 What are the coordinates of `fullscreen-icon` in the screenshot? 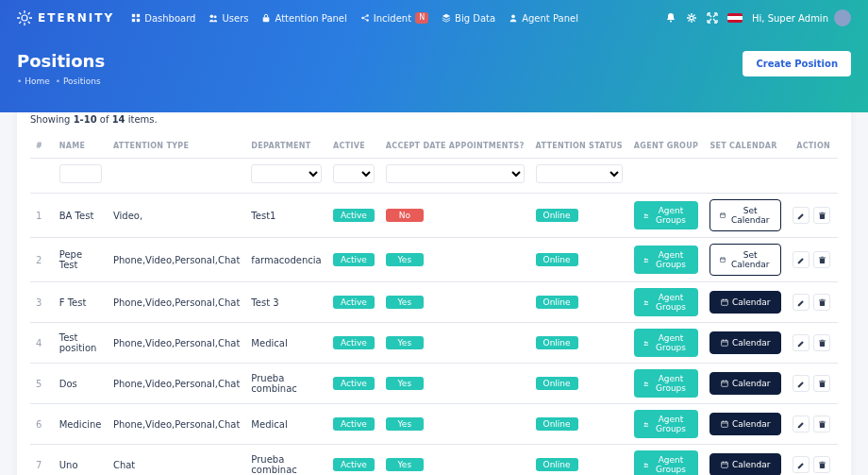 It's located at (712, 18).